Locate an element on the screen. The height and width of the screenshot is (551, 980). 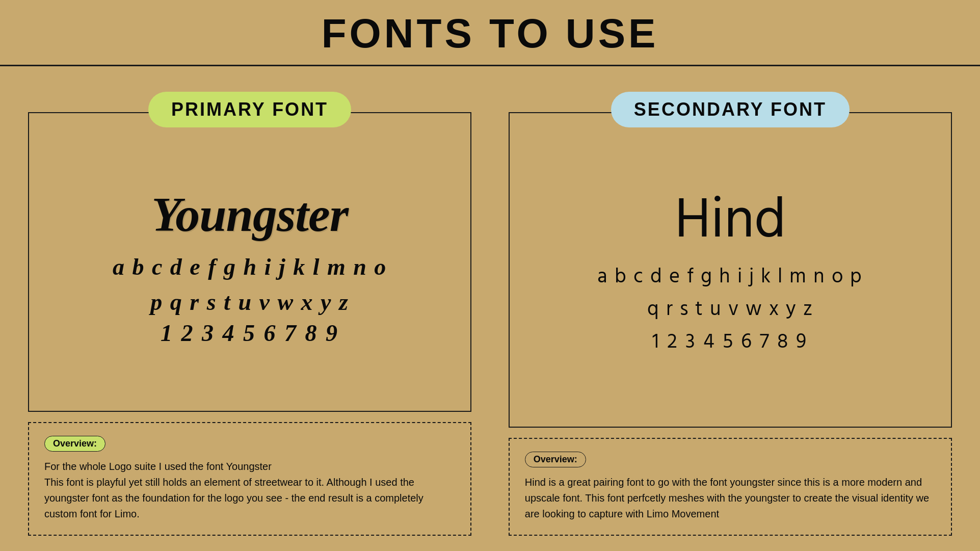
primary-numbers: 1 2 3 4 5 6 7 8 9 is located at coordinates (250, 333).